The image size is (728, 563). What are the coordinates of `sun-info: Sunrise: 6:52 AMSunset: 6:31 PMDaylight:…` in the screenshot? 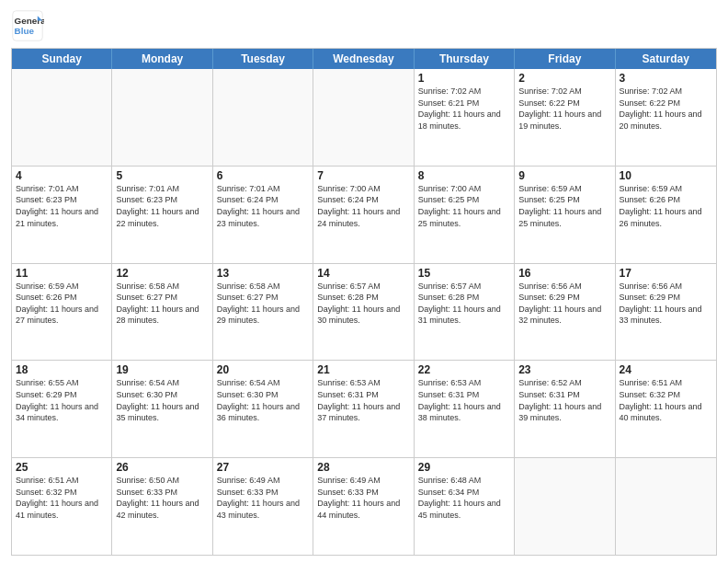 It's located at (564, 400).